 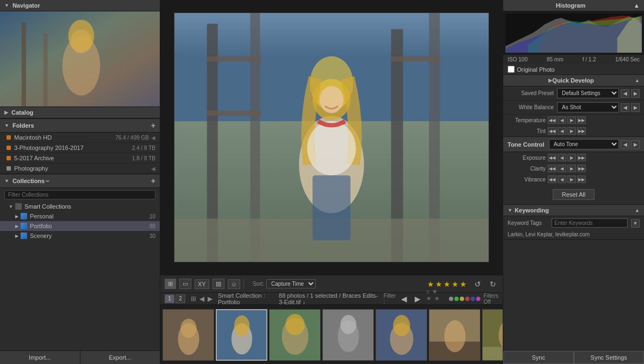 I want to click on keyword-tags-expand: ▼, so click(x=635, y=223).